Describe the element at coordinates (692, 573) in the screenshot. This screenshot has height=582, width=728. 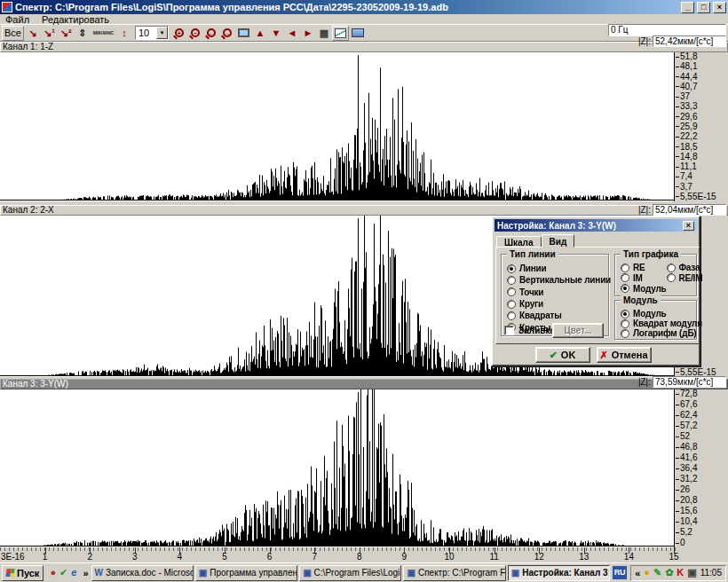
I see `tray-window-icon: ▣` at that location.